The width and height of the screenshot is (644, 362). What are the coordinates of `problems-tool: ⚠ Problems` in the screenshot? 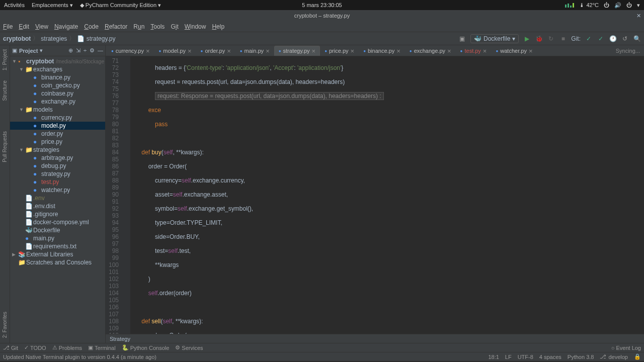 It's located at (67, 348).